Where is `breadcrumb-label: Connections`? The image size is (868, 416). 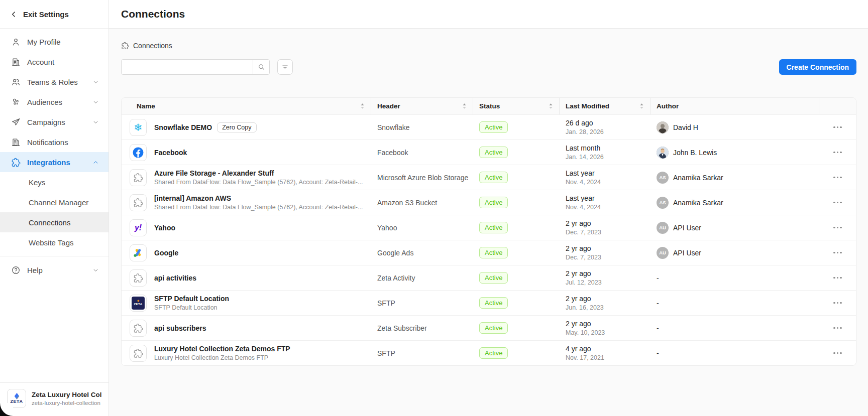
breadcrumb-label: Connections is located at coordinates (153, 46).